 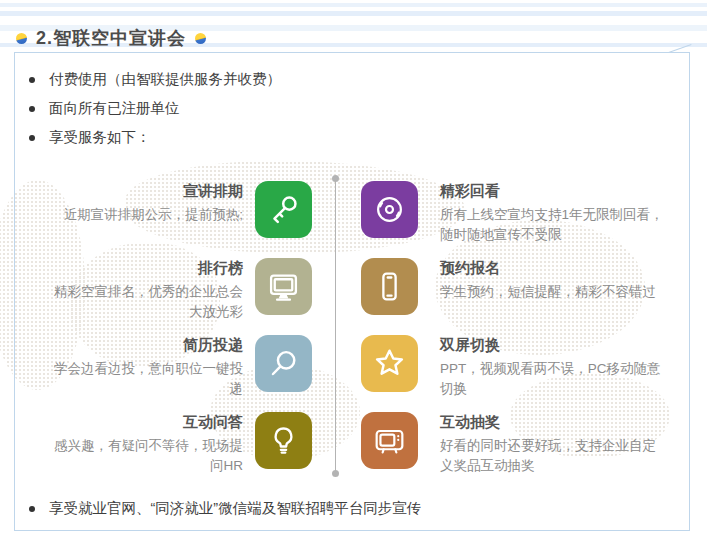 I want to click on feature-ranking: 排行榜 精彩空宣排名，优秀的企业总会大放光彩, so click(x=177, y=286).